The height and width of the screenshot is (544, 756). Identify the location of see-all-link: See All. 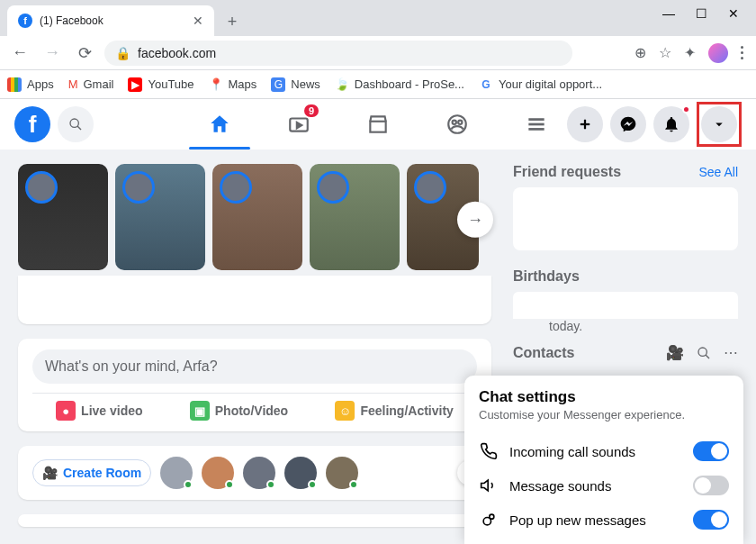
(718, 172).